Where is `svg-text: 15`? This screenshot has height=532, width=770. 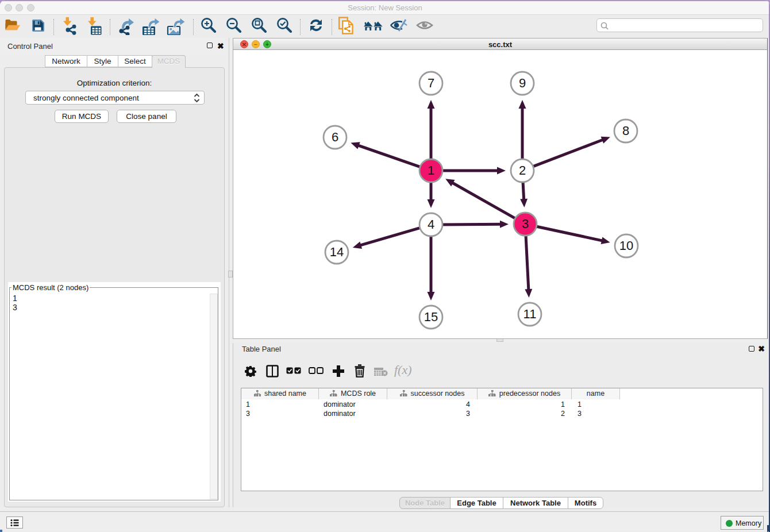
svg-text: 15 is located at coordinates (431, 317).